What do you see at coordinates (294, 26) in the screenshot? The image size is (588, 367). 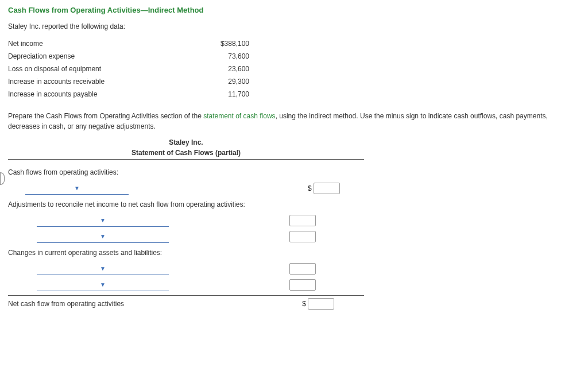 I see `intro-text: Staley Inc. reported the following data:` at bounding box center [294, 26].